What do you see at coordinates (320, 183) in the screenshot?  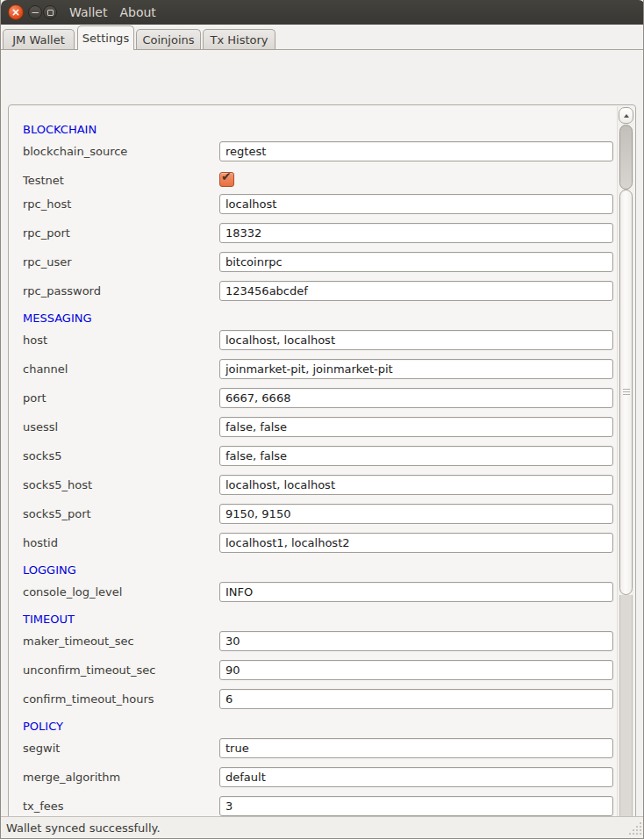 I see `settings-row: Testnet✔` at bounding box center [320, 183].